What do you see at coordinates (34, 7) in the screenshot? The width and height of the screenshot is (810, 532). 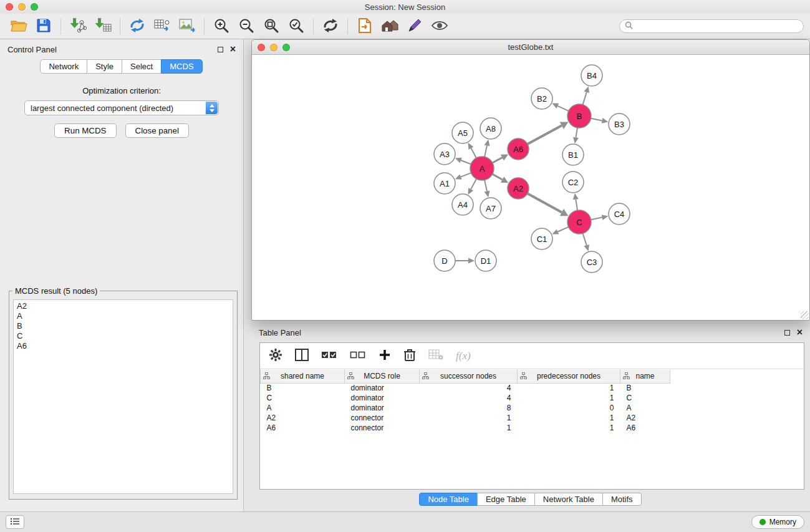 I see `zoom-window-button` at bounding box center [34, 7].